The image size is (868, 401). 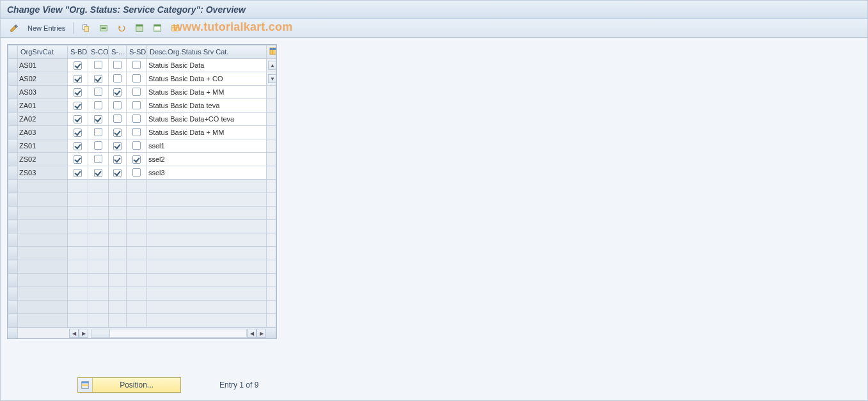 What do you see at coordinates (118, 52) in the screenshot?
I see `col-header-smm: S-...` at bounding box center [118, 52].